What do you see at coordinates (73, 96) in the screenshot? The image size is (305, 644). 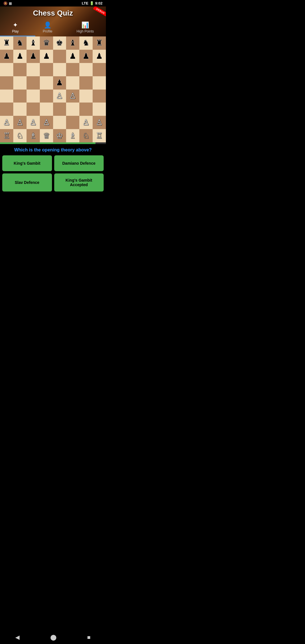 I see `cell-r4-c5: ♙` at bounding box center [73, 96].